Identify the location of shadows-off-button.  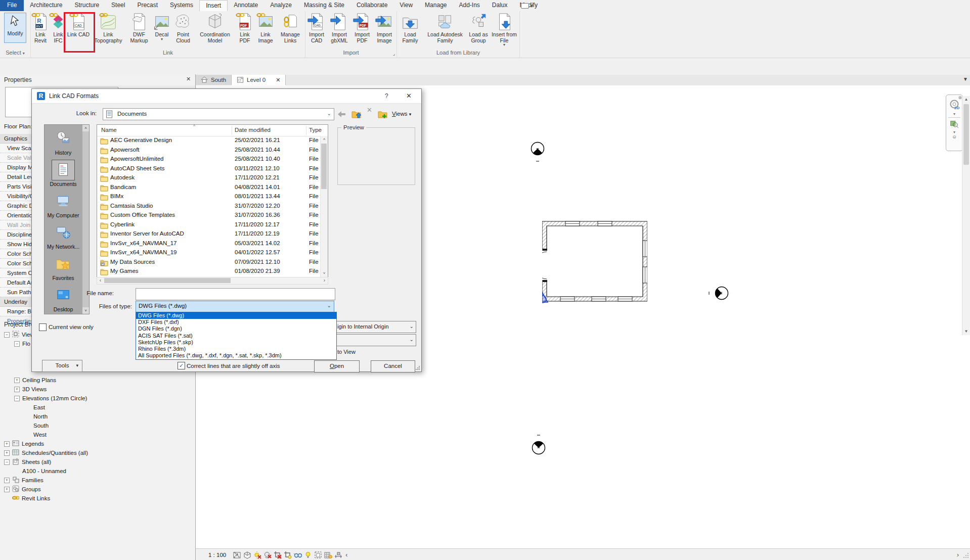
(268, 555).